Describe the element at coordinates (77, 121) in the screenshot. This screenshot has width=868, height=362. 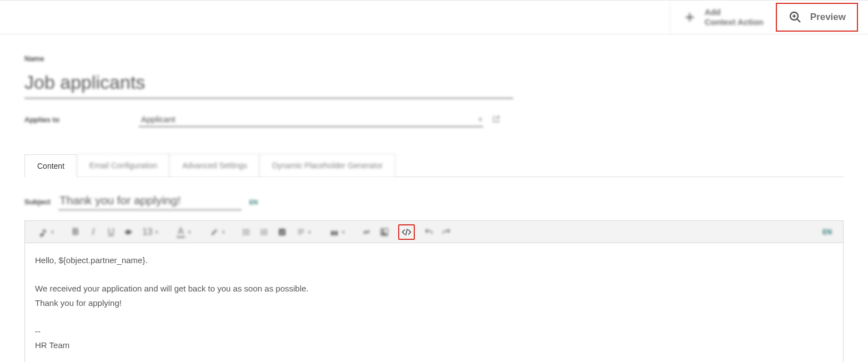
I see `applies-to-label: Applies to` at that location.